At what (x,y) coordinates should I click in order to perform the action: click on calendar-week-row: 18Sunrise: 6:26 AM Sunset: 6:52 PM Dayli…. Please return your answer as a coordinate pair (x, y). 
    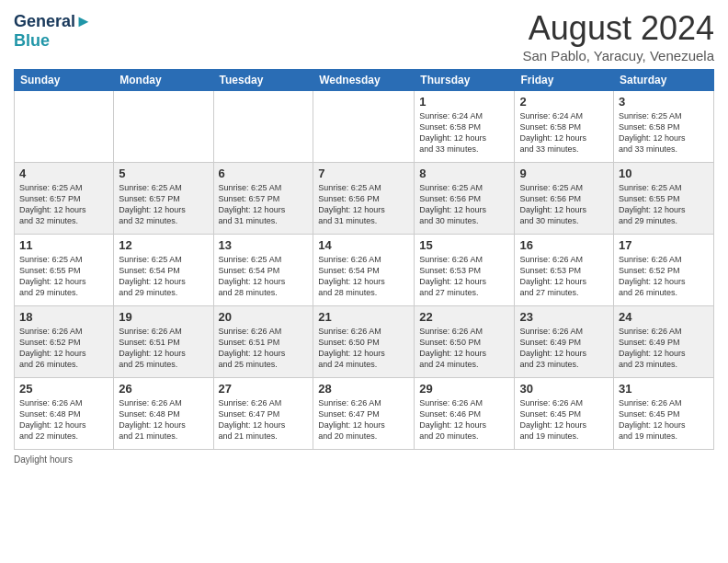
    Looking at the image, I should click on (364, 342).